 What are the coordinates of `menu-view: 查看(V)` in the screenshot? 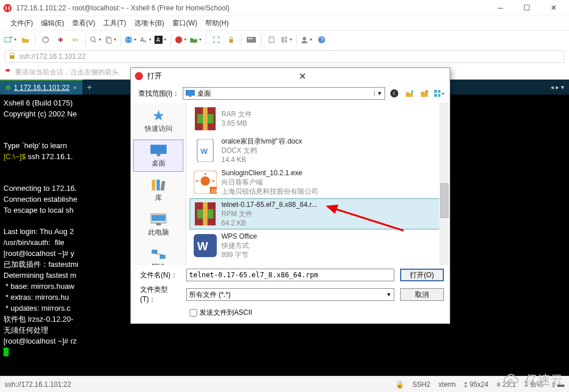 It's located at (84, 23).